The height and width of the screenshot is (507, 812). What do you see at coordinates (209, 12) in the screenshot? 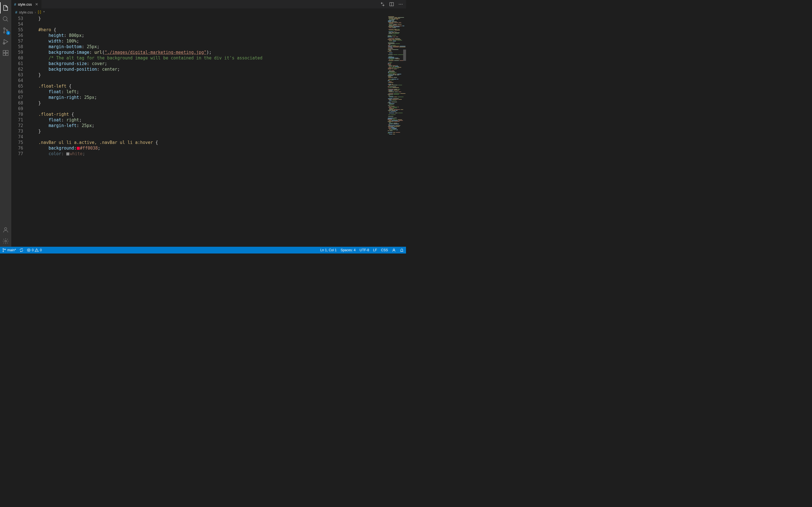
I see `breadcrumb: # style.css › *` at bounding box center [209, 12].